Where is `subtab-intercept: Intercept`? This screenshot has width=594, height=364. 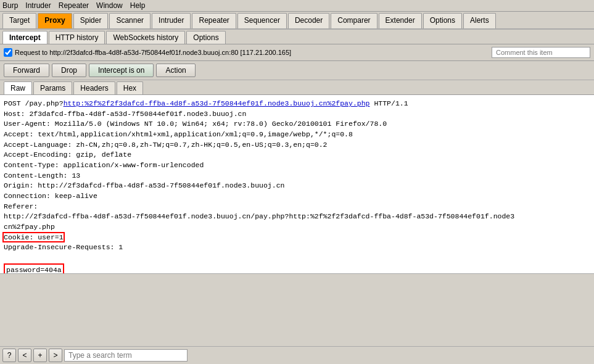 subtab-intercept: Intercept is located at coordinates (25, 37).